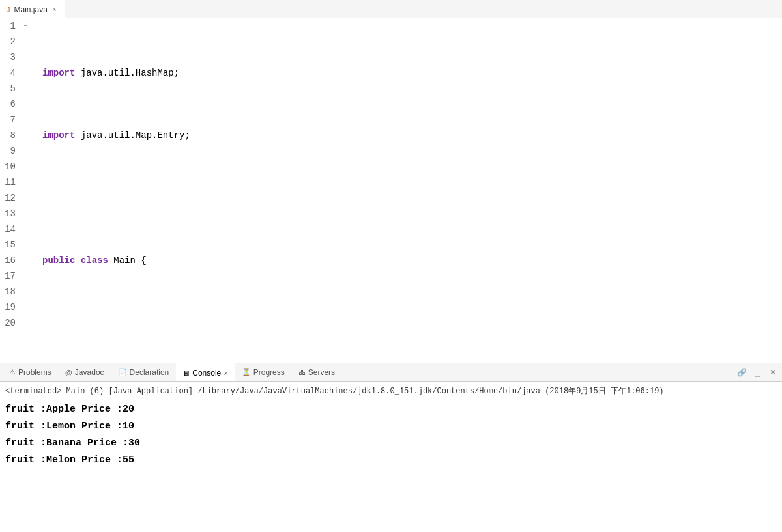 The height and width of the screenshot is (532, 782). I want to click on line-numbers-gutter: 1– 2 3 4 5 6– 7 8 9 10 11 12 13 14 15 16…, so click(18, 190).